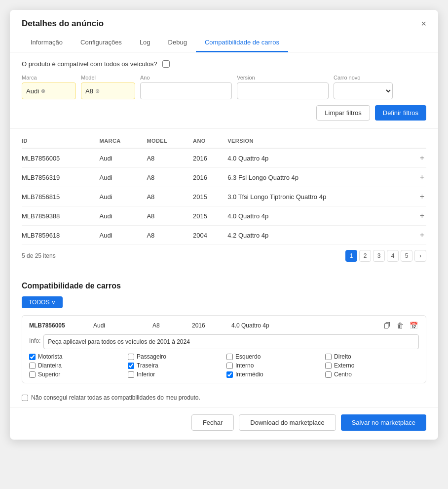 This screenshot has height=489, width=448. I want to click on cb-motorista: Motorista, so click(76, 357).